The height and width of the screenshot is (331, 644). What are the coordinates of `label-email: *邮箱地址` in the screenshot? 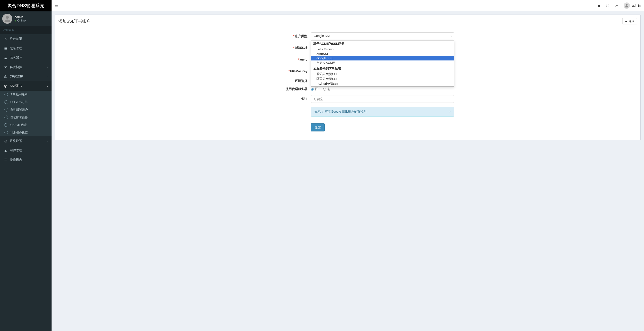 It's located at (276, 48).